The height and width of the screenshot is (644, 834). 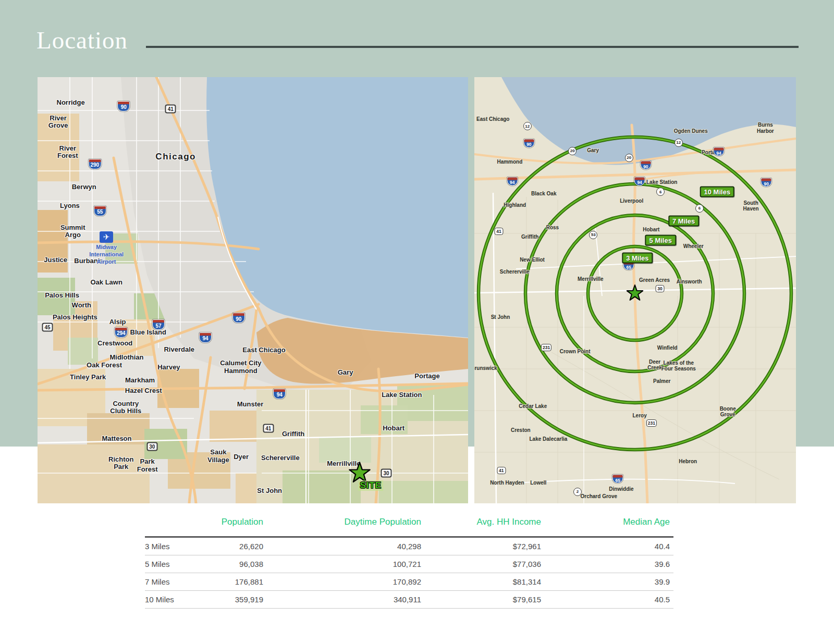 I want to click on map-place-label: Norridge, so click(x=71, y=103).